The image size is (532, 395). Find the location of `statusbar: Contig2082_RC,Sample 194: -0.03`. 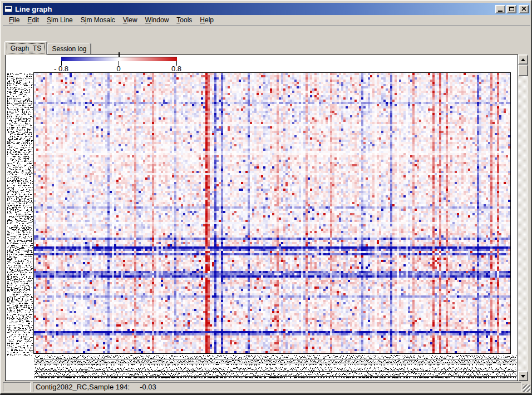

statusbar: Contig2082_RC,Sample 194: -0.03 is located at coordinates (267, 387).